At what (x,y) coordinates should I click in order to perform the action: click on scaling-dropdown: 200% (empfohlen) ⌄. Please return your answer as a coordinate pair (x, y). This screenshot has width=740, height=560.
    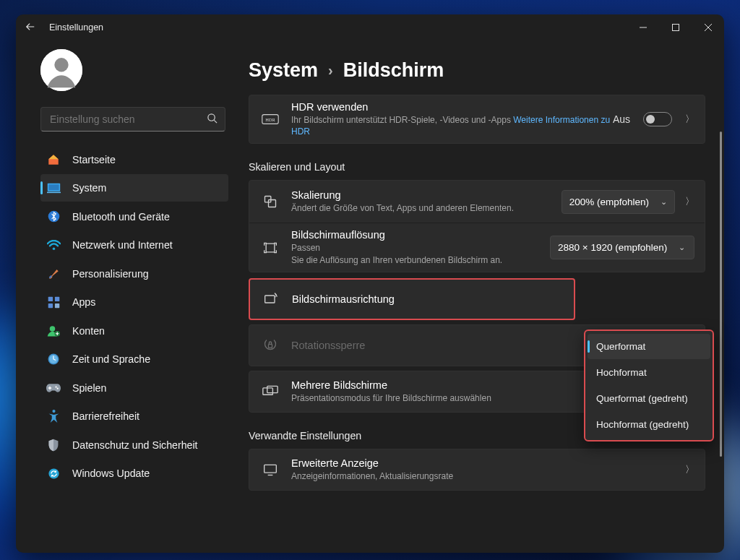
    Looking at the image, I should click on (619, 202).